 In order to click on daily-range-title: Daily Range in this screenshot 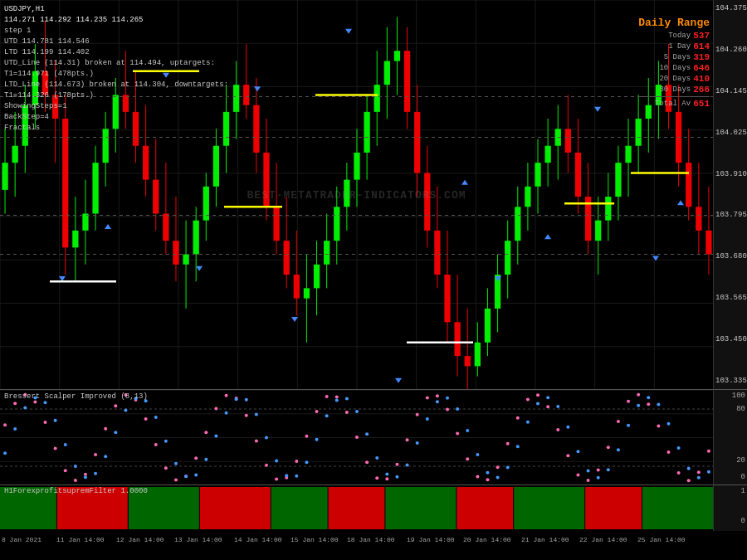, I will do `click(674, 23)`.